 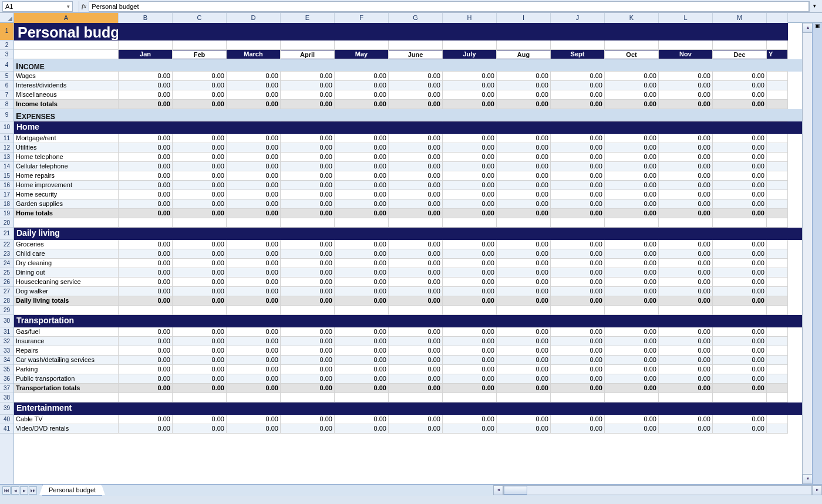 I want to click on cell-C40: 0.00, so click(x=200, y=420).